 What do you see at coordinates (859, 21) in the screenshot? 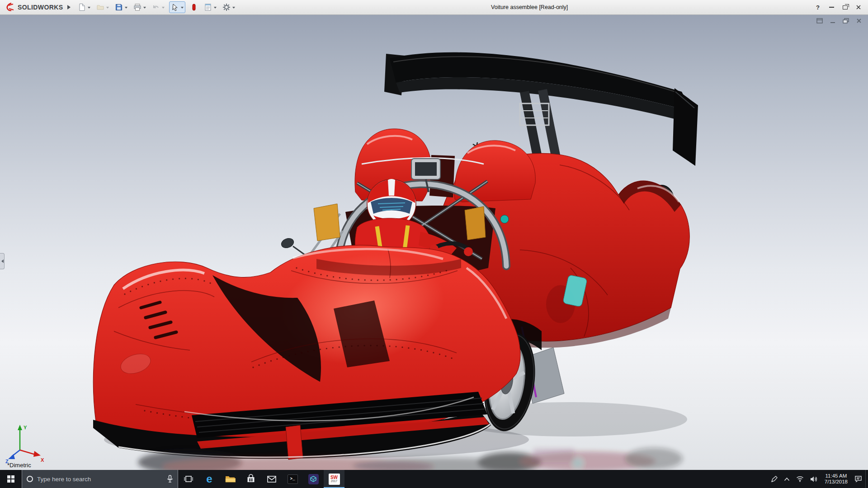
I see `doc-close-icon` at bounding box center [859, 21].